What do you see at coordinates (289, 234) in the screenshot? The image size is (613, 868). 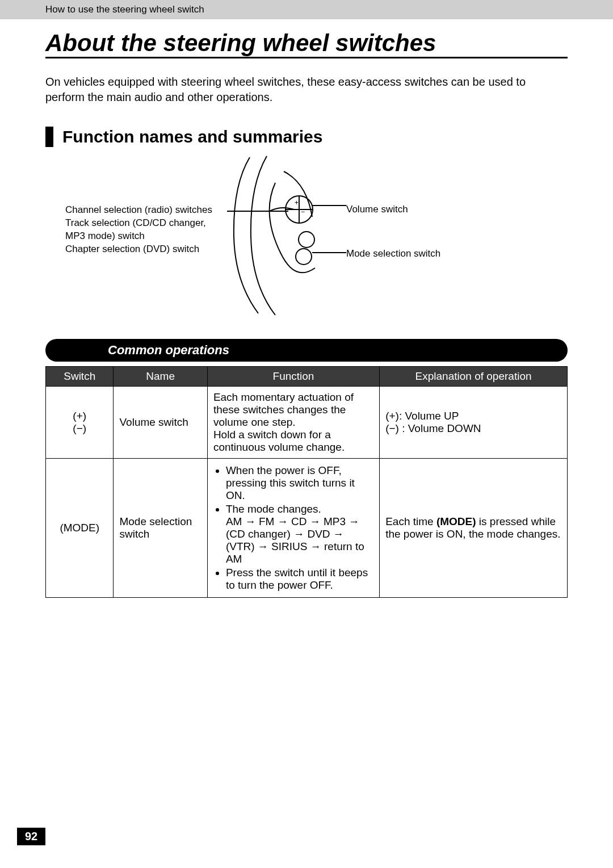 I see `steering-wheel-icon: + −` at bounding box center [289, 234].